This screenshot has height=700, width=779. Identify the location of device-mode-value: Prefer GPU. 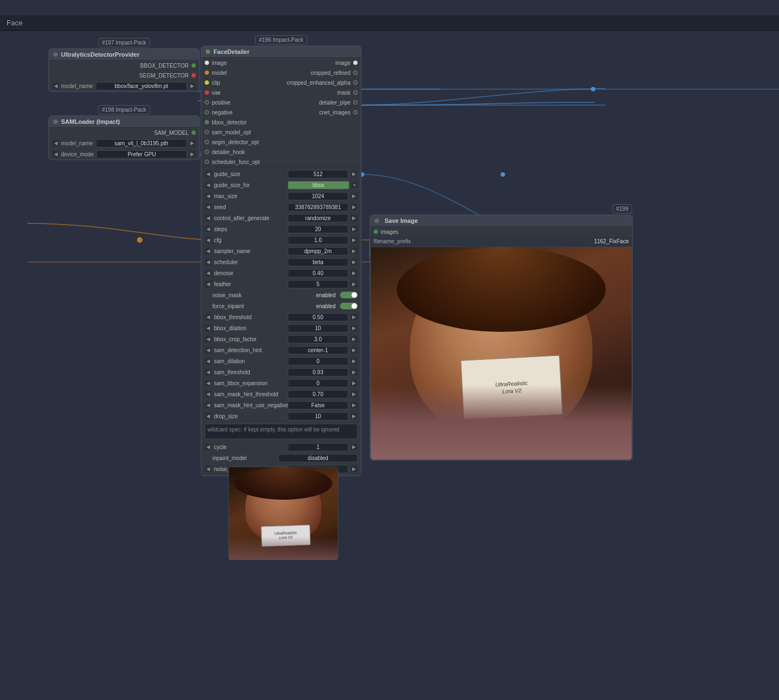
(142, 154).